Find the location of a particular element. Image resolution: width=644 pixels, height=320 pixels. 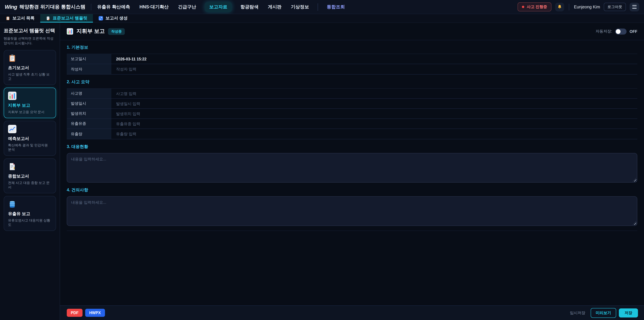

suggestions-textarea is located at coordinates (352, 211).